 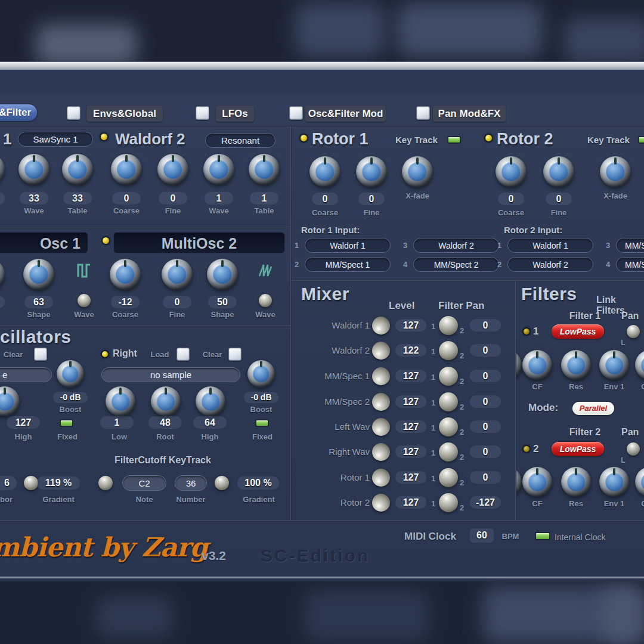 What do you see at coordinates (26, 374) in the screenshot?
I see `sample-select-left: e` at bounding box center [26, 374].